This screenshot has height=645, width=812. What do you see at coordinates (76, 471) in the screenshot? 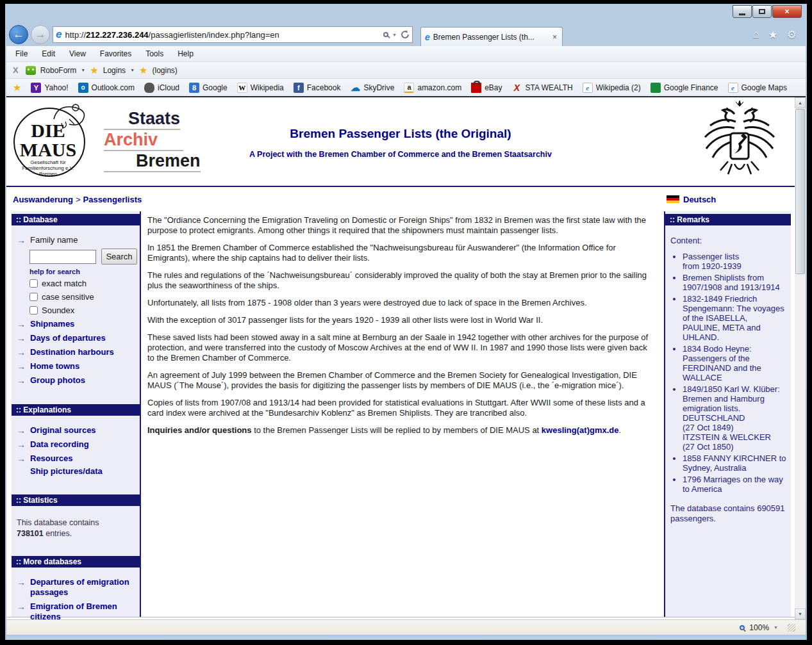
I see `sidebar-link-ship-pictures-data: Ship pictures/data` at bounding box center [76, 471].